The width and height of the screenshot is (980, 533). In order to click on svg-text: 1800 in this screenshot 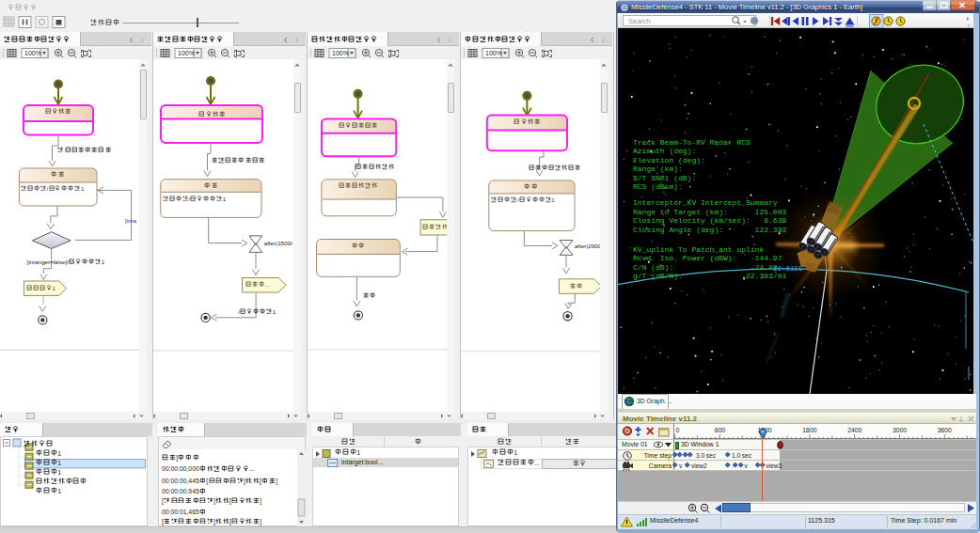, I will do `click(809, 431)`.